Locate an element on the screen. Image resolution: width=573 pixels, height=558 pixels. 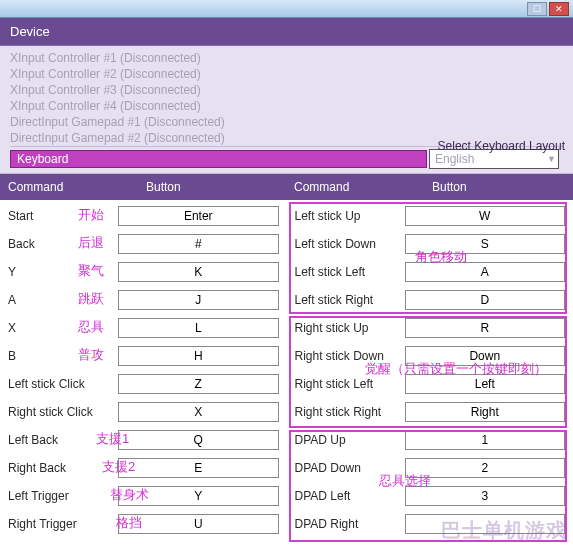
device-keyboard-selected: Keyboard is located at coordinates (218, 159).